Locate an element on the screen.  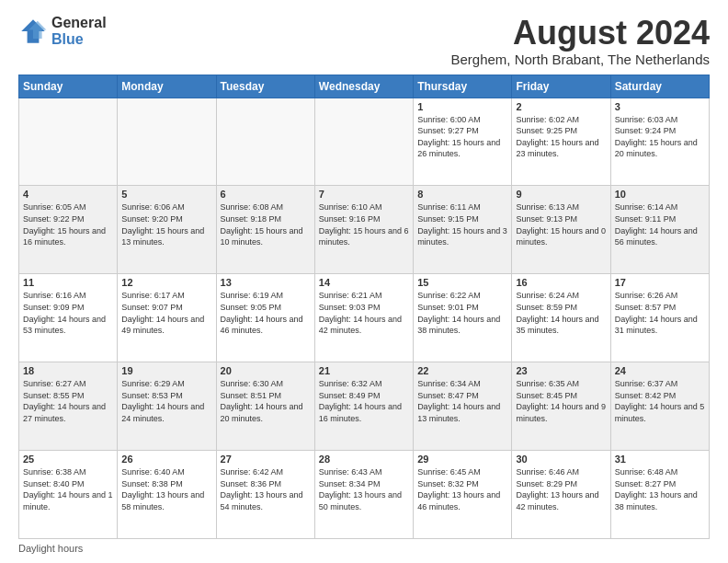
day-detail: Sunrise: 6:17 AM Sunset: 9:07 PM Dayligh… is located at coordinates (166, 313).